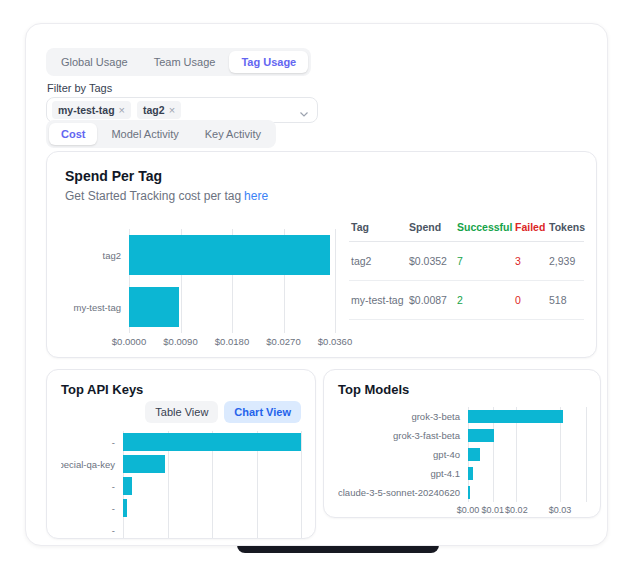  I want to click on chart-view-button: Chart View, so click(262, 412).